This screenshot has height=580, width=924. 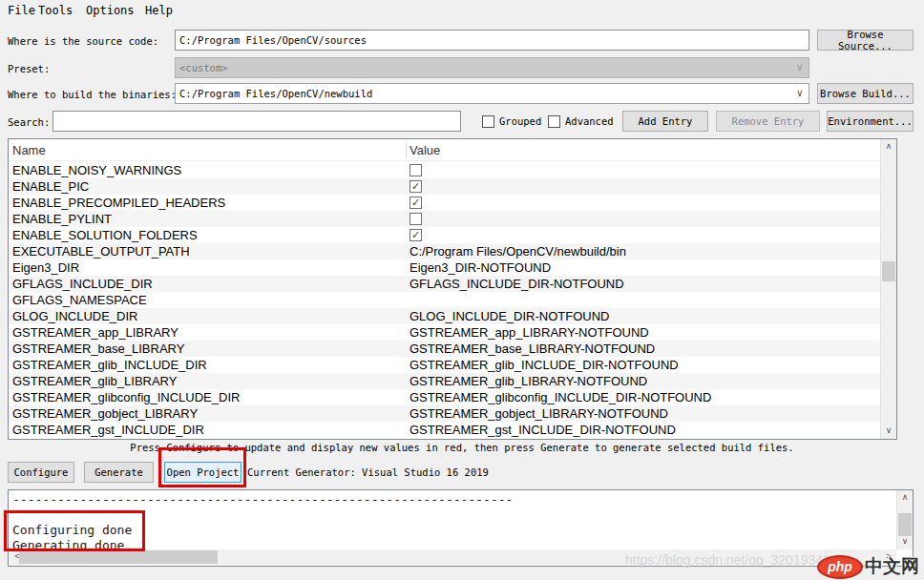 I want to click on table-row: GLOG_INCLUDE_DIRGLOG_INCLUDE_DIR-NOTFOUN…, so click(x=445, y=317).